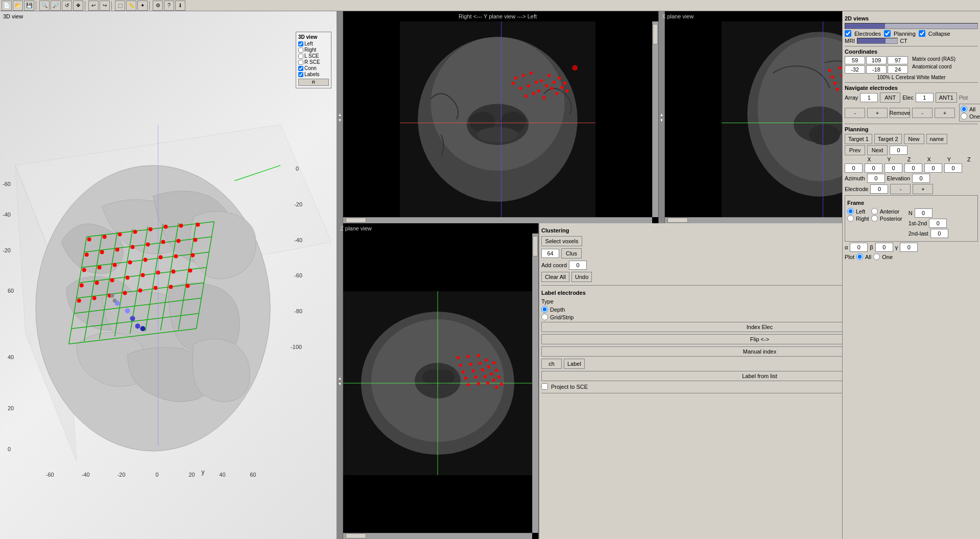  Describe the element at coordinates (922, 34) in the screenshot. I see `collapse-check` at that location.